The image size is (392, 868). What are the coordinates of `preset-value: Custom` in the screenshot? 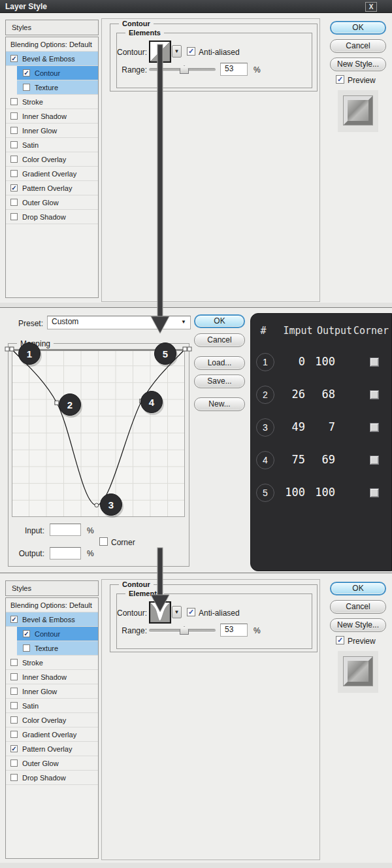 It's located at (65, 322).